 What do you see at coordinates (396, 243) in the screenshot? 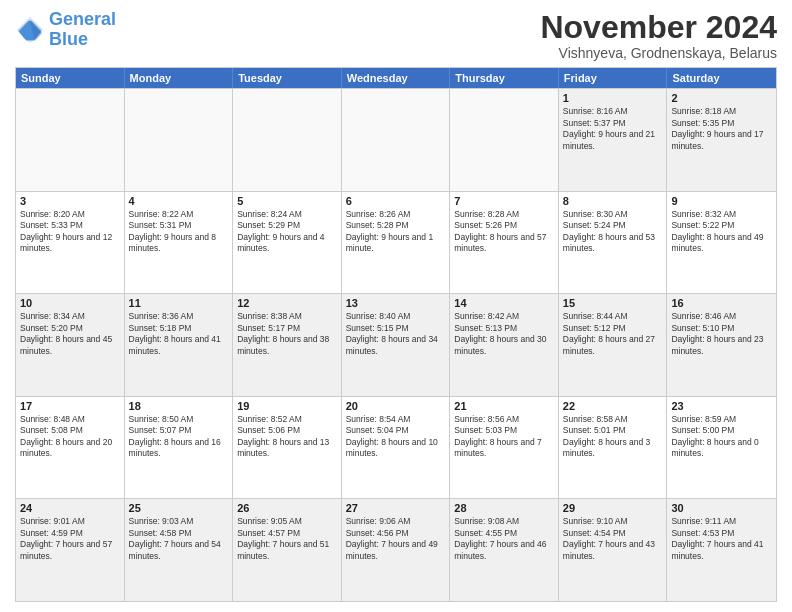
I see `calendar-cell: 6Sunrise: 8:26 AM Sunset: 5:28 PM Daylig…` at bounding box center [396, 243].